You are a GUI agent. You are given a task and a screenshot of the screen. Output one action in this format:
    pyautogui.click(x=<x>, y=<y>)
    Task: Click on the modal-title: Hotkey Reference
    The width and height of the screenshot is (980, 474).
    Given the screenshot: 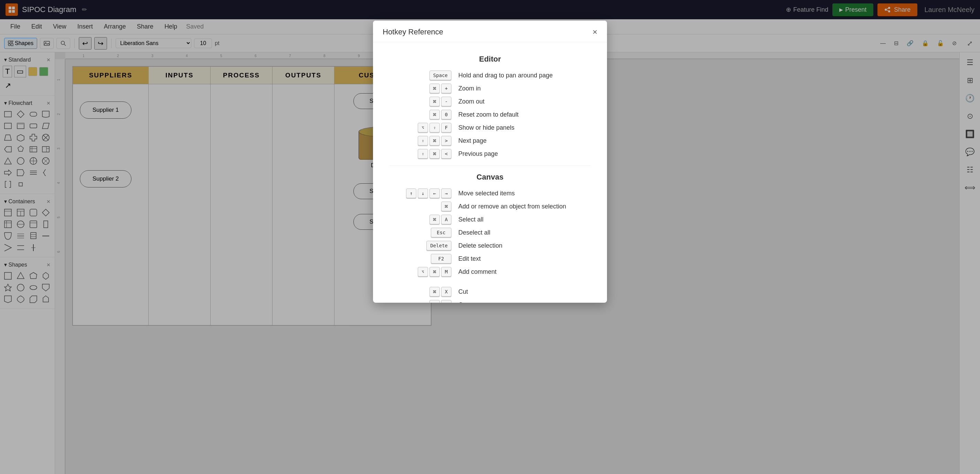 What is the action you would take?
    pyautogui.click(x=413, y=32)
    